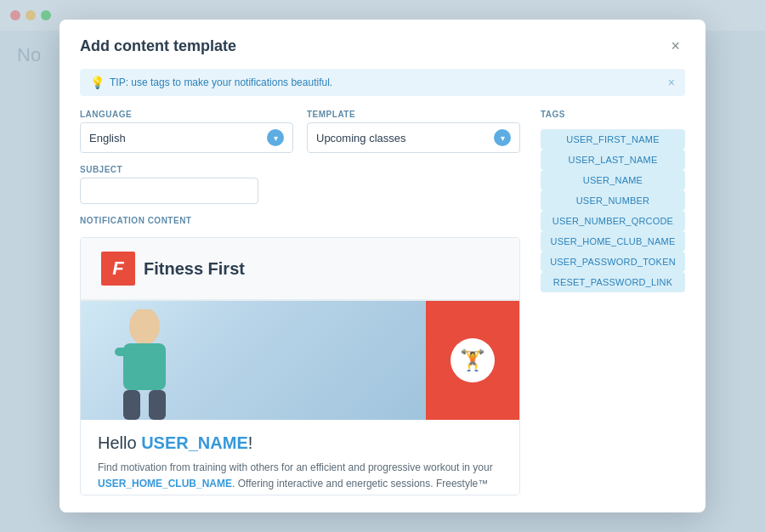 The height and width of the screenshot is (532, 765). What do you see at coordinates (169, 190) in the screenshot?
I see `subject-input` at bounding box center [169, 190].